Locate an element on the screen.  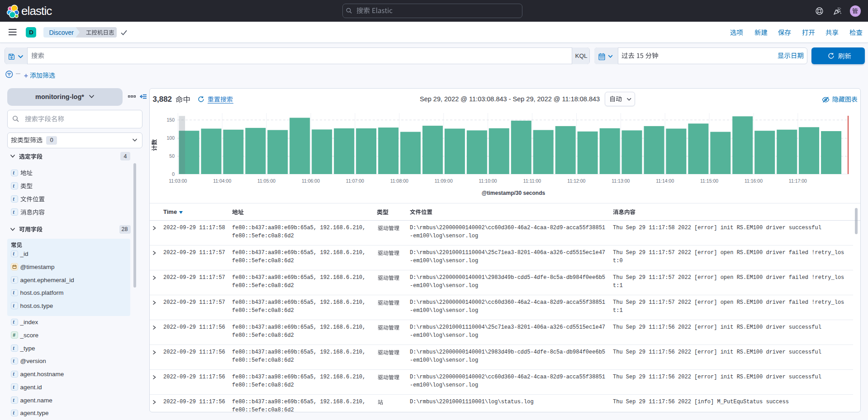
svg-text: 11:09:00 is located at coordinates (444, 181).